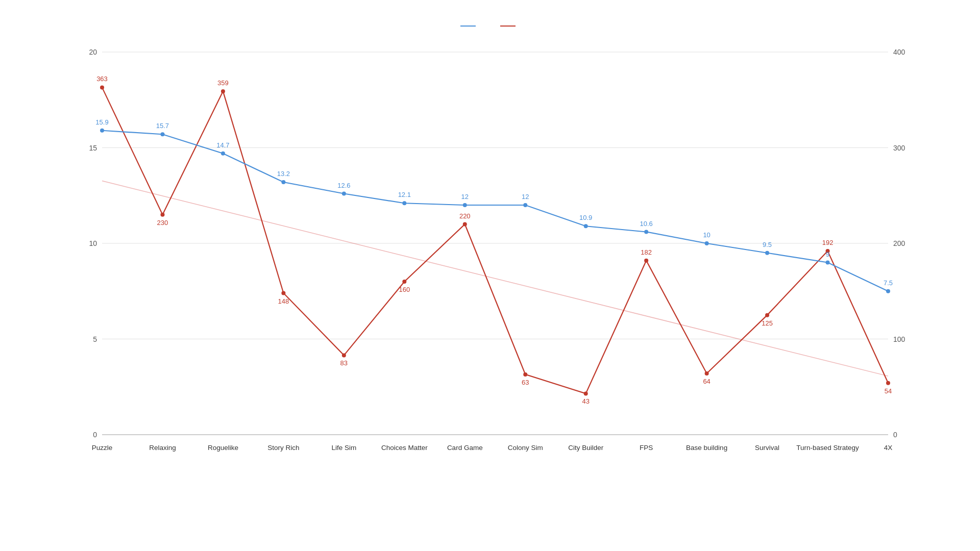  I want to click on svg-text: 43, so click(585, 401).